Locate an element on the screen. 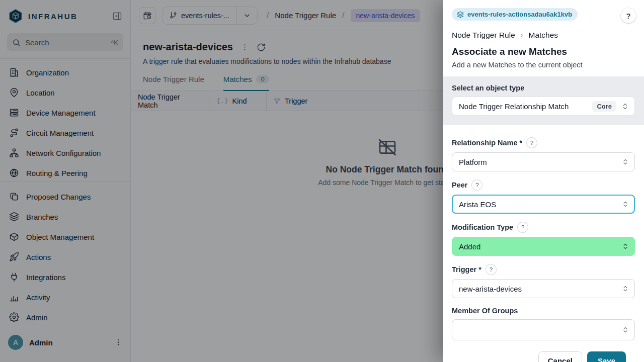 This screenshot has width=644, height=362. branch-badge: events-rules-actionsadau6ak1kvb is located at coordinates (515, 14).